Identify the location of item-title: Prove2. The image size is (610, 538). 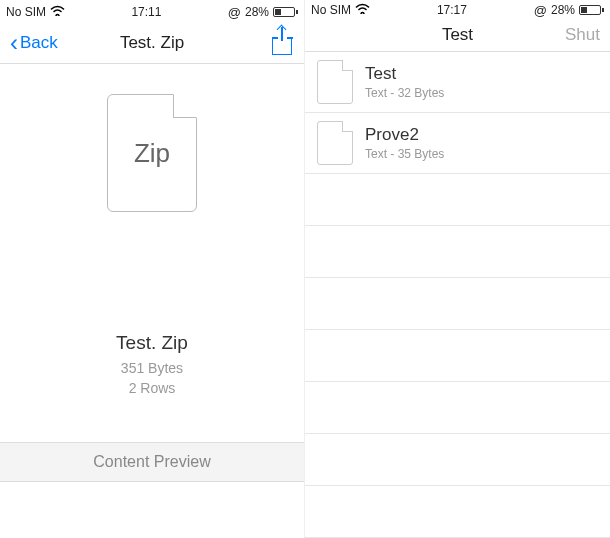
(404, 135).